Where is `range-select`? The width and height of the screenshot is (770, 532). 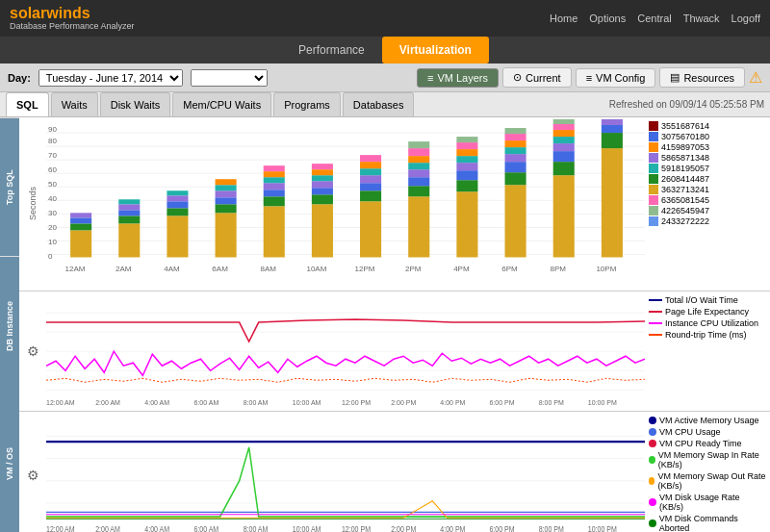 range-select is located at coordinates (229, 78).